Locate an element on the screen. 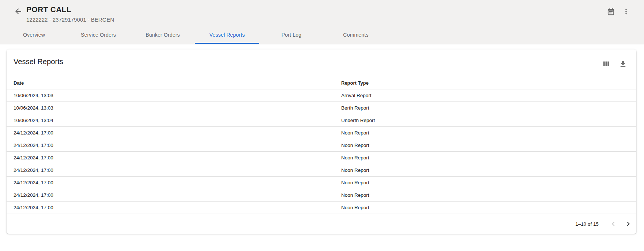 The image size is (644, 251). pagination-range-label: 1–10 of 15 is located at coordinates (587, 224).